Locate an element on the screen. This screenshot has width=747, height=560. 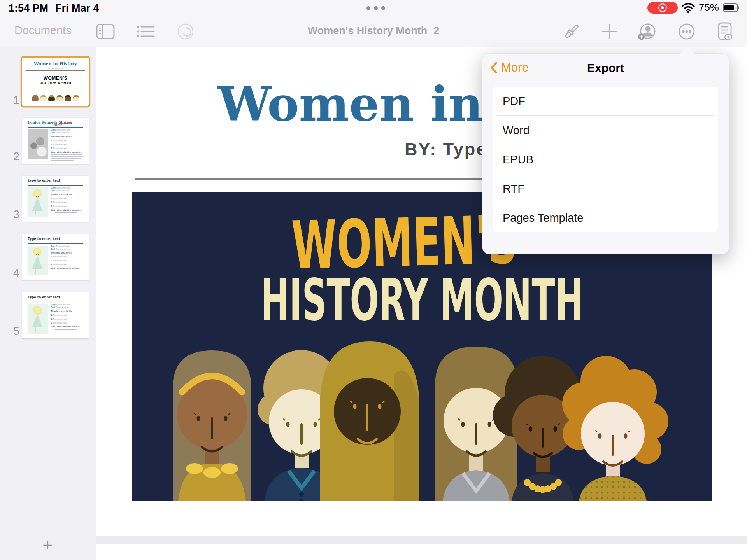
status-date: Fri Mar 4 is located at coordinates (77, 8).